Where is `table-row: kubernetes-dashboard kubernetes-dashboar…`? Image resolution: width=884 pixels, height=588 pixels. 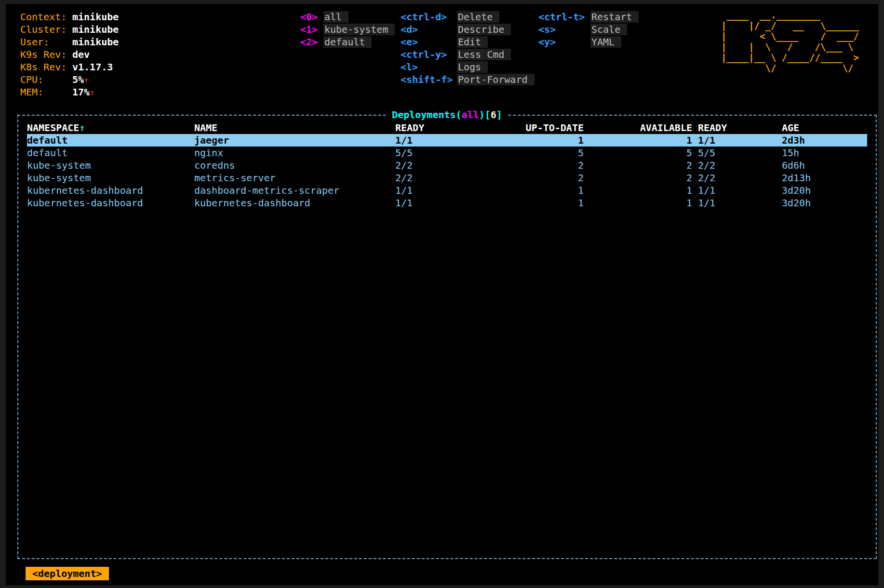 table-row: kubernetes-dashboard kubernetes-dashboar… is located at coordinates (447, 203).